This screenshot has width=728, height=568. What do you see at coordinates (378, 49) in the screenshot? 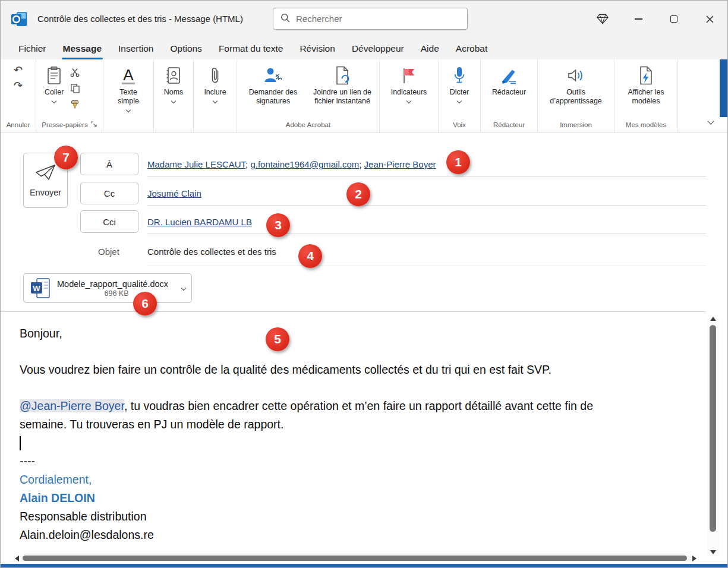
I see `tab-developpeur: Développeur` at bounding box center [378, 49].